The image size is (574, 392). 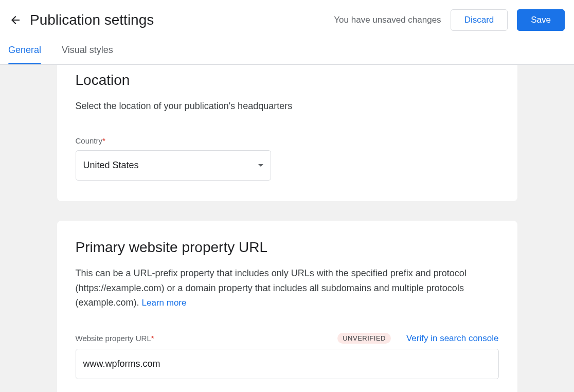 What do you see at coordinates (173, 166) in the screenshot?
I see `country-select: United States` at bounding box center [173, 166].